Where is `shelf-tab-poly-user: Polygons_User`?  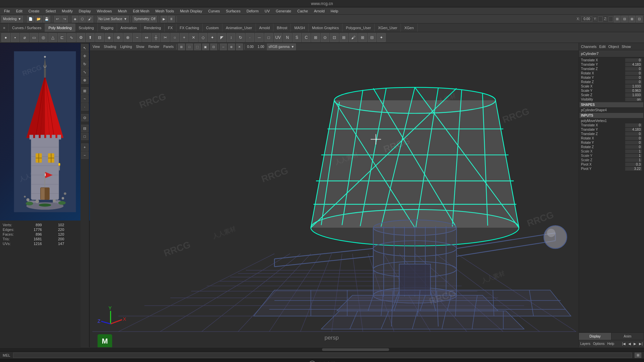 shelf-tab-poly-user: Polygons_User is located at coordinates (359, 27).